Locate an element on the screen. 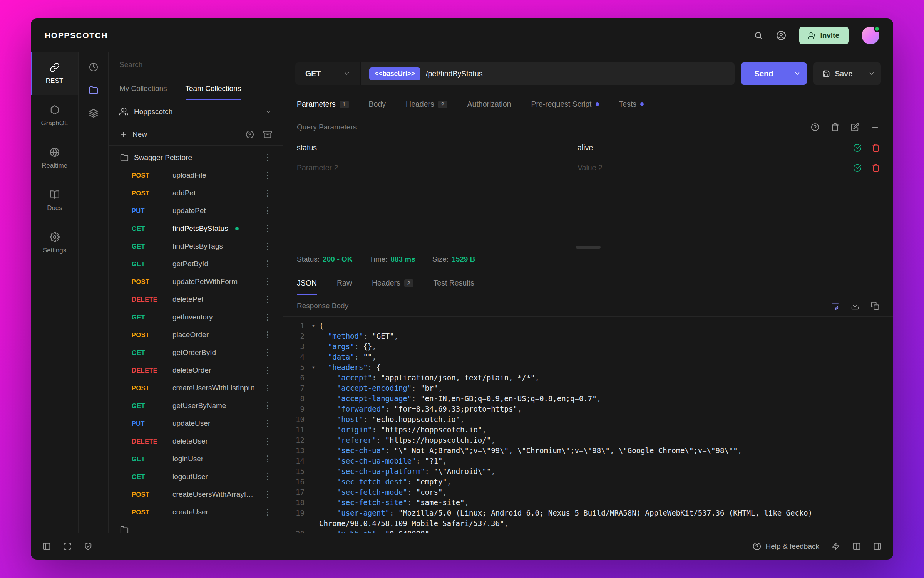 The width and height of the screenshot is (924, 578). layout-columns-icon is located at coordinates (857, 546).